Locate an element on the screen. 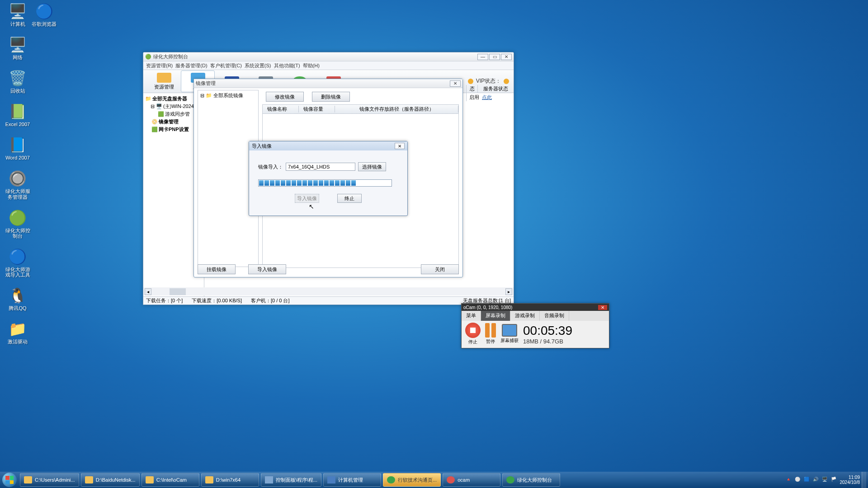 This screenshot has width=868, height=488. menu-other: 其他功能(T) is located at coordinates (287, 66).